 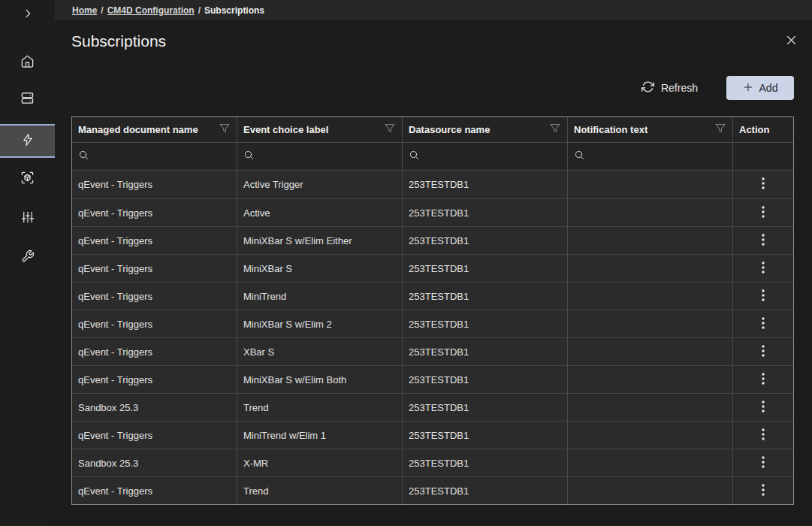 I want to click on search-filter-event-choice-label, so click(x=320, y=156).